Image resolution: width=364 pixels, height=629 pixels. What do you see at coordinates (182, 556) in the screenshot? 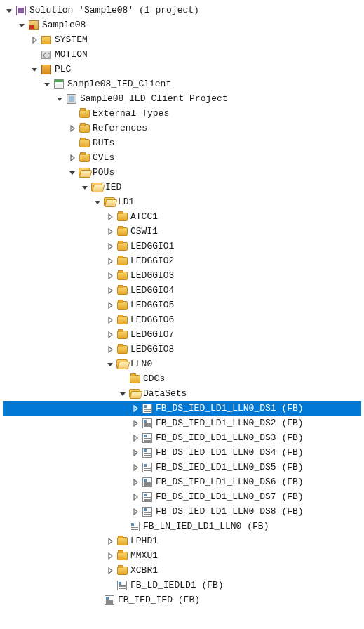
I see `tree-item-mmxu1: MMXU1` at bounding box center [182, 556].